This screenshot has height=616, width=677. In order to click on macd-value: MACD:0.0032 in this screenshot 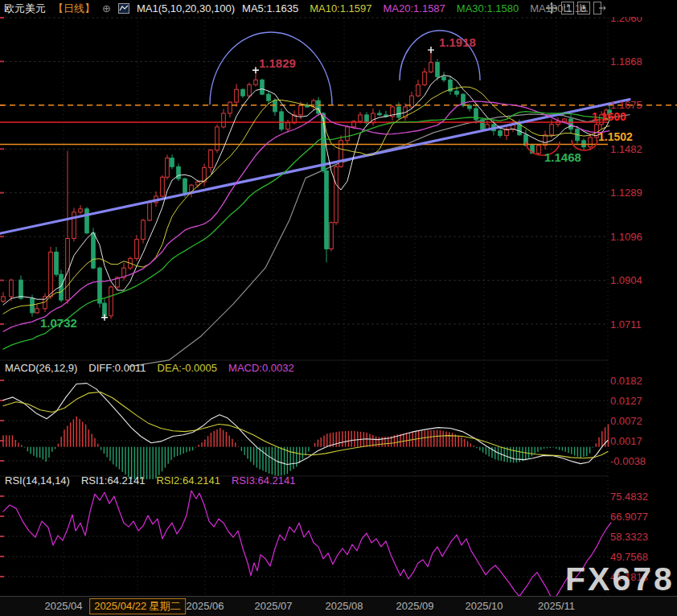, I will do `click(261, 368)`.